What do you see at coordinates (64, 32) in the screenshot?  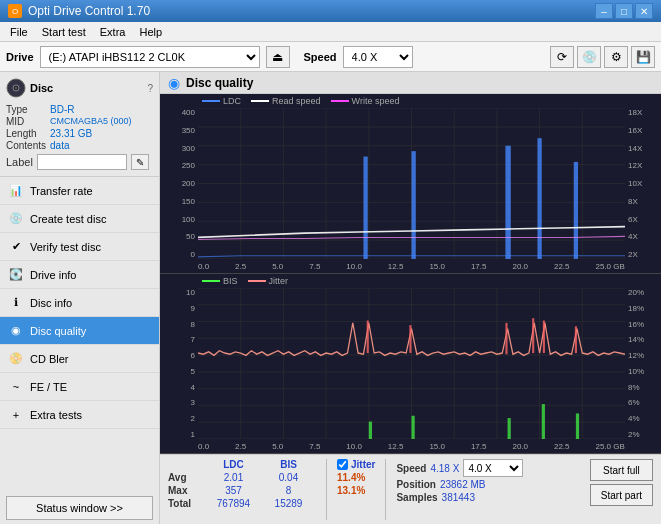 I see `menu-start-test: Start test` at bounding box center [64, 32].